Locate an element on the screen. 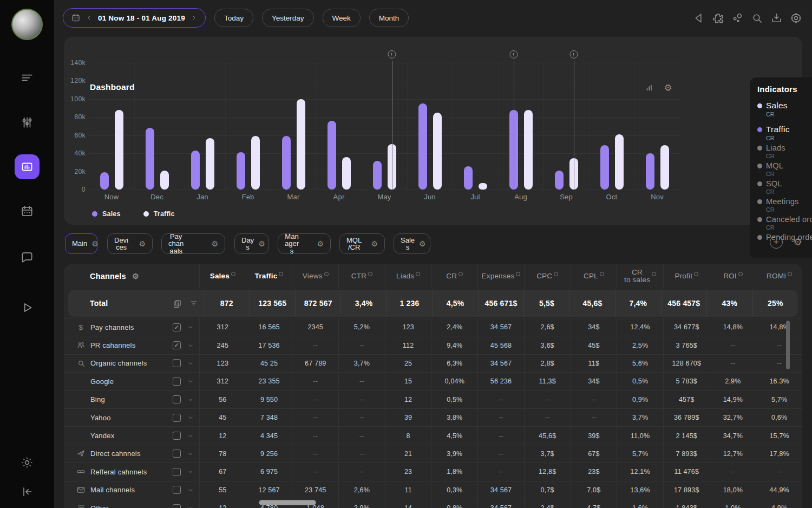  column-header-ctr: CTR is located at coordinates (362, 276).